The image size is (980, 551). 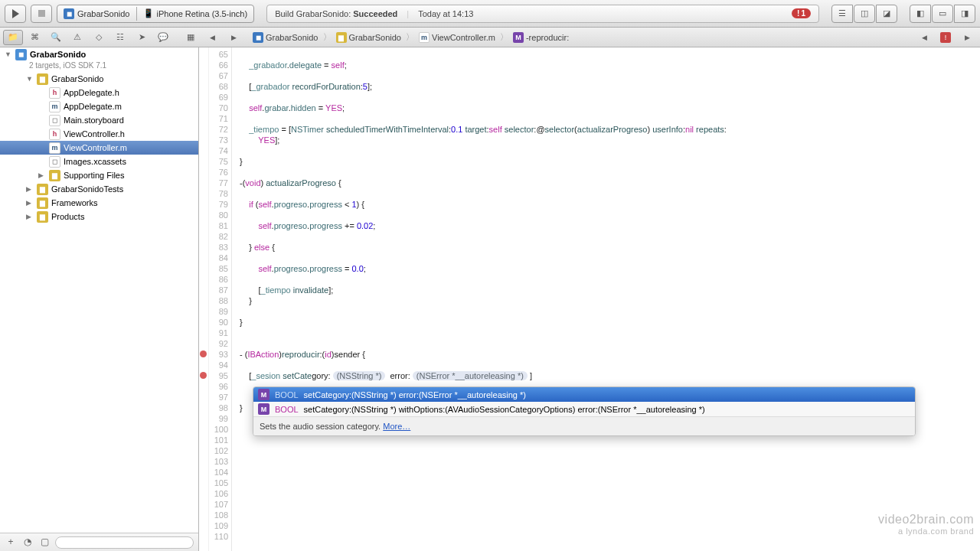 What do you see at coordinates (967, 37) in the screenshot?
I see `next-counterpart-button` at bounding box center [967, 37].